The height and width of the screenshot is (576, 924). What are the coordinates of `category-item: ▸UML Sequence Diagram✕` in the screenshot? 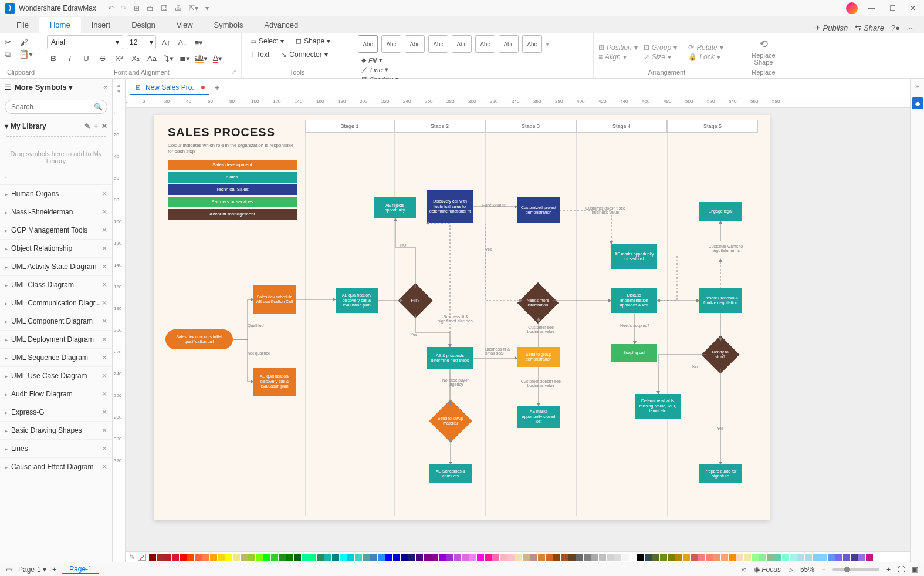 It's located at (56, 358).